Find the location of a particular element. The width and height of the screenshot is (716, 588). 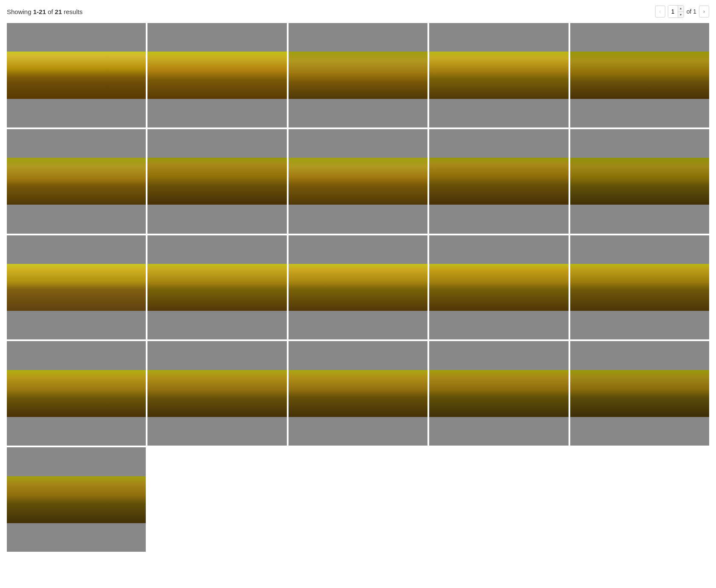

results-summary: Showing 1-21 of 21 results is located at coordinates (45, 12).